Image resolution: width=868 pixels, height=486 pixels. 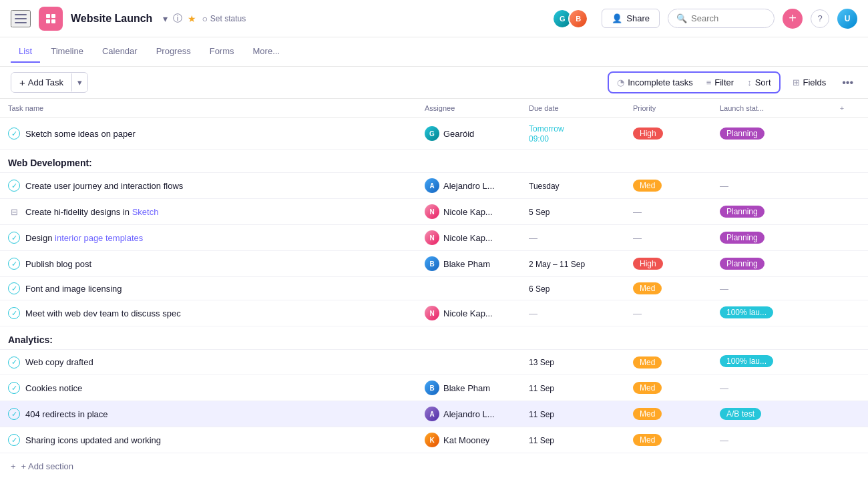 What do you see at coordinates (648, 264) in the screenshot?
I see `priority-badge: High` at bounding box center [648, 264].